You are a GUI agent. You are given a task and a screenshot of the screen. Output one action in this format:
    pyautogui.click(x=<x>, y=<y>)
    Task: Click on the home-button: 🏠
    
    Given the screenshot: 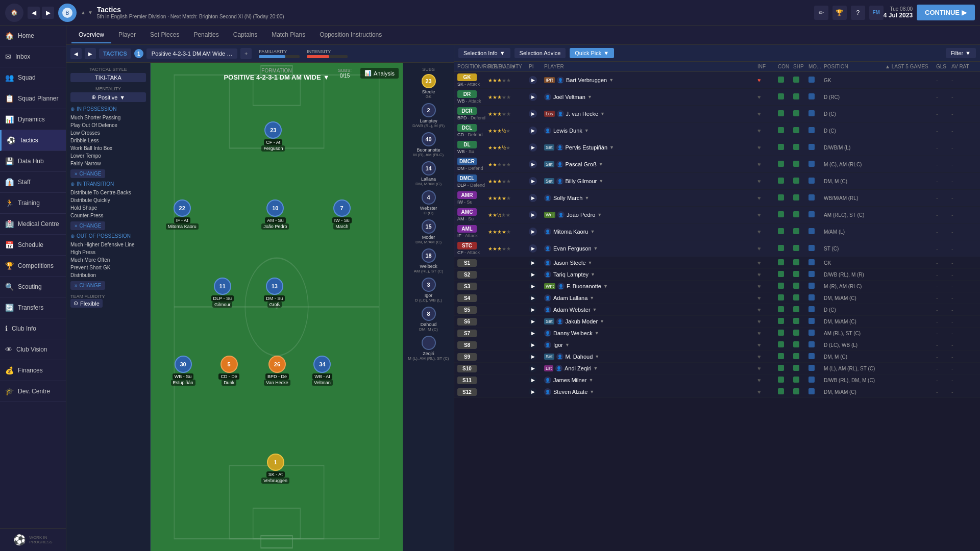 What is the action you would take?
    pyautogui.click(x=14, y=13)
    